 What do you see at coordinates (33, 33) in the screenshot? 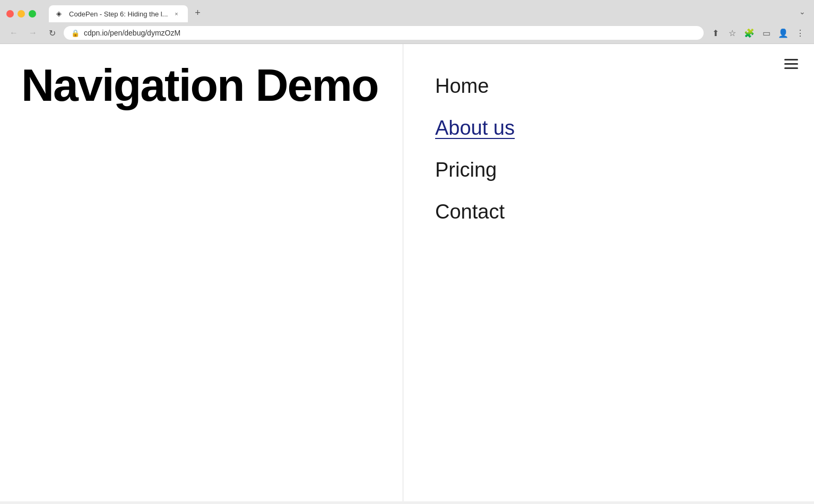
I see `forward-button: →` at bounding box center [33, 33].